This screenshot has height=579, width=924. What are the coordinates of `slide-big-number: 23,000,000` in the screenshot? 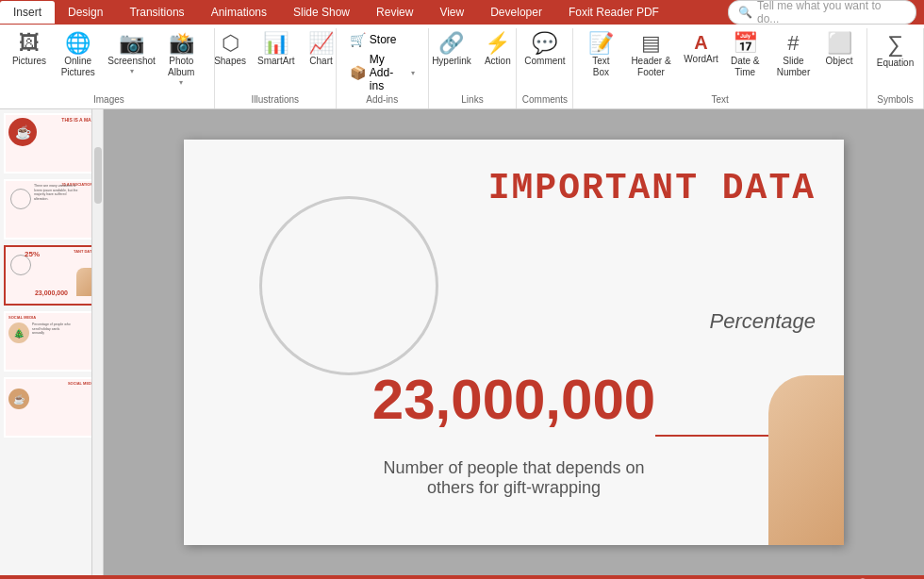 It's located at (514, 400).